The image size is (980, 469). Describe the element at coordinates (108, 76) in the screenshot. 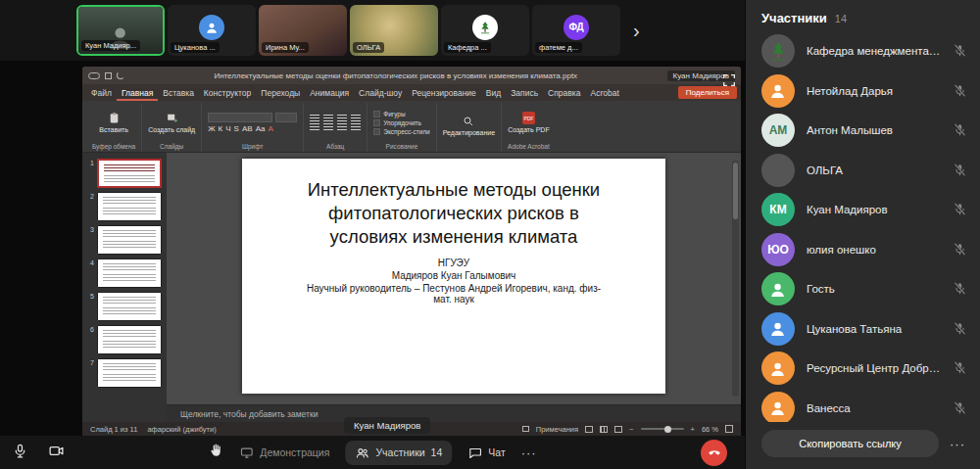

I see `save-icon` at that location.